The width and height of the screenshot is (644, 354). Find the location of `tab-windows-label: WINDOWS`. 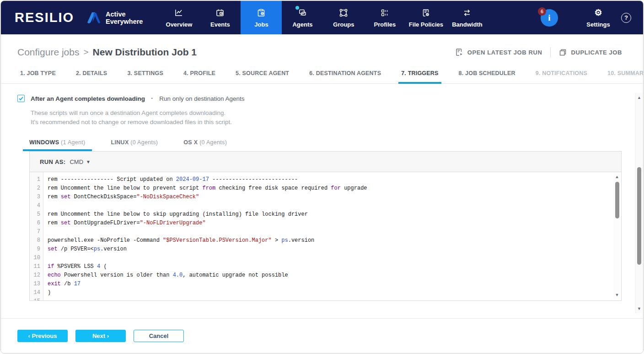

tab-windows-label: WINDOWS is located at coordinates (44, 142).